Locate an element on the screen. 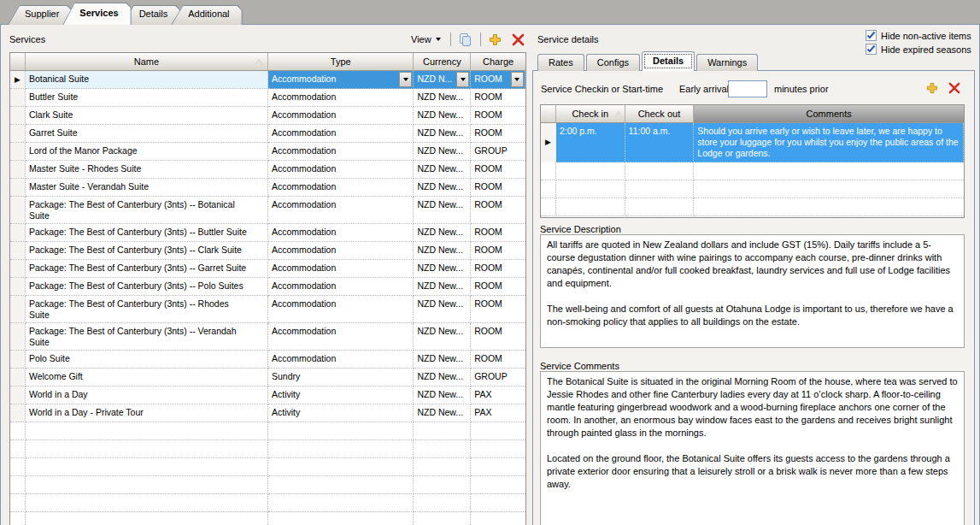  column-header-name: Name is located at coordinates (147, 62).